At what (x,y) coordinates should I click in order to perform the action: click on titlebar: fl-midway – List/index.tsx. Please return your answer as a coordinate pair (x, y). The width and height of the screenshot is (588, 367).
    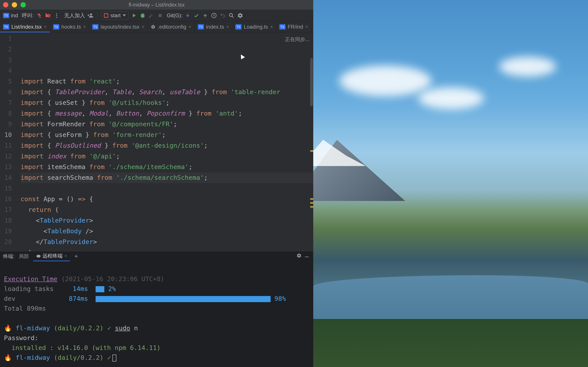
    Looking at the image, I should click on (156, 5).